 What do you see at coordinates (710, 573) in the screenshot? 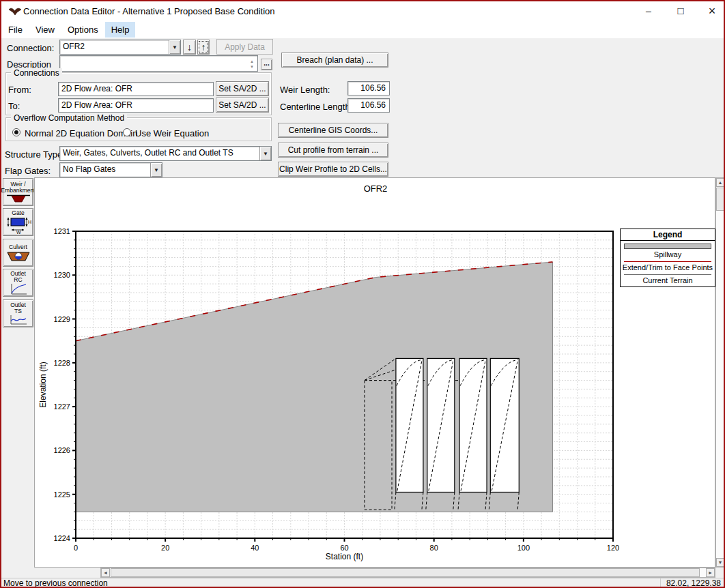
I see `scroll-right-icon: ►` at bounding box center [710, 573].